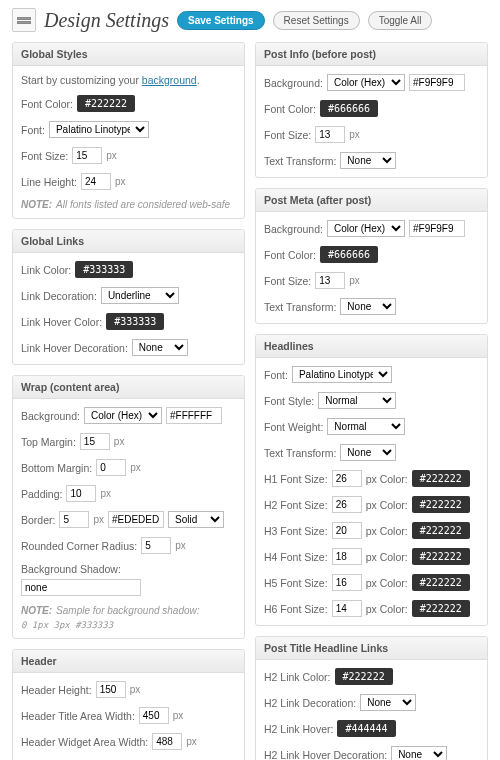  What do you see at coordinates (42, 494) in the screenshot?
I see `padding-label: Padding:` at bounding box center [42, 494].